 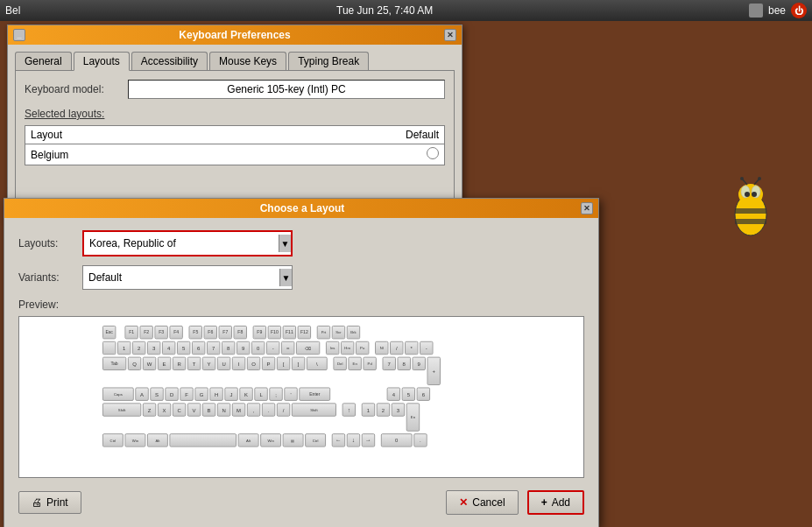 I want to click on tab-layouts: Layouts, so click(x=102, y=61).